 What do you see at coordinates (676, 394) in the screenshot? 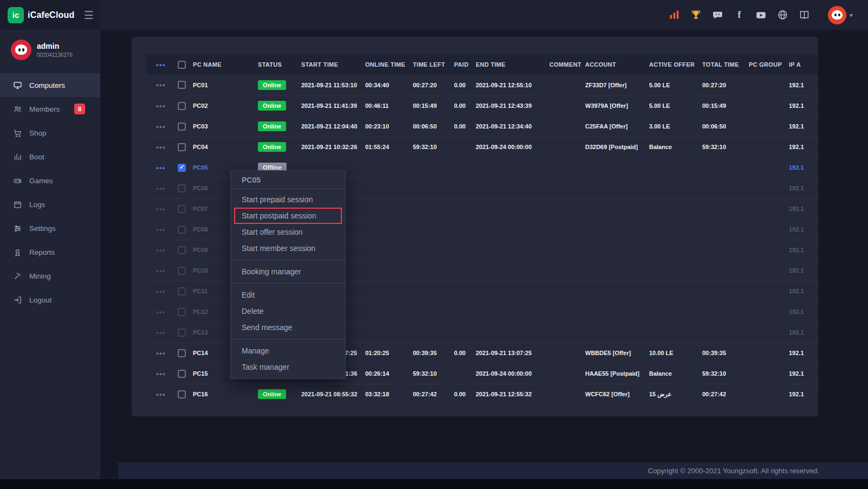
I see `active-offer: 15 عرض` at bounding box center [676, 394].